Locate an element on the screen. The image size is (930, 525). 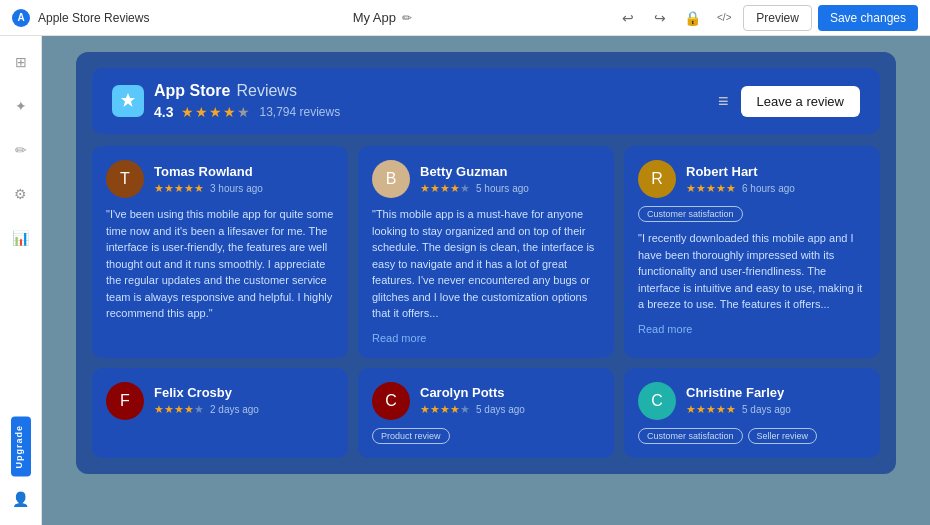
review-card: T Tomas Rowland ★★★★★ 3 hours ago "I've … is located at coordinates (220, 252).